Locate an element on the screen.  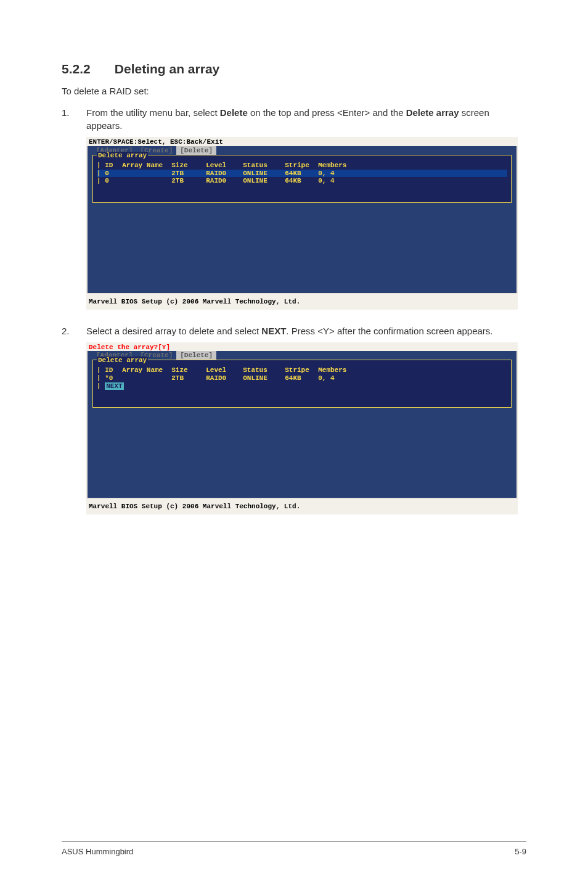
step-bold-delete-array: Delete array is located at coordinates (433, 112).